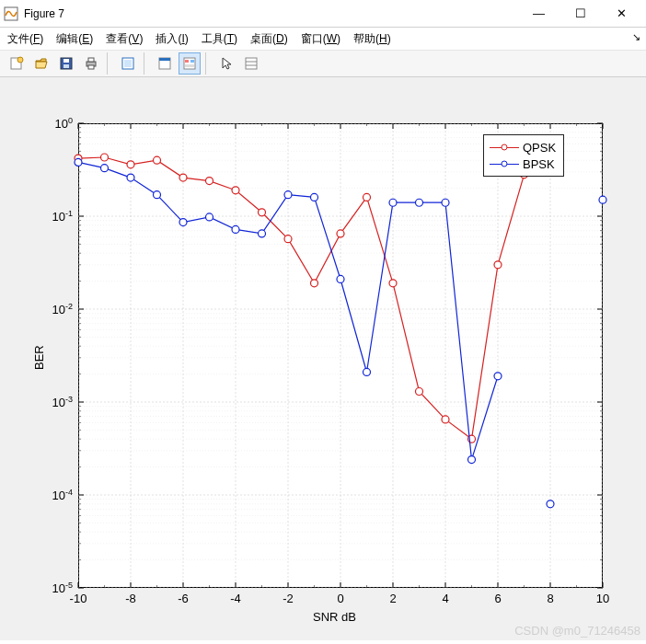 Image resolution: width=646 pixels, height=644 pixels. What do you see at coordinates (323, 39) in the screenshot?
I see `menubar: 文件(F) 编辑(E) 查看(V) 插入(I) 工具(T) 桌面(D) 窗口(W…` at bounding box center [323, 39].